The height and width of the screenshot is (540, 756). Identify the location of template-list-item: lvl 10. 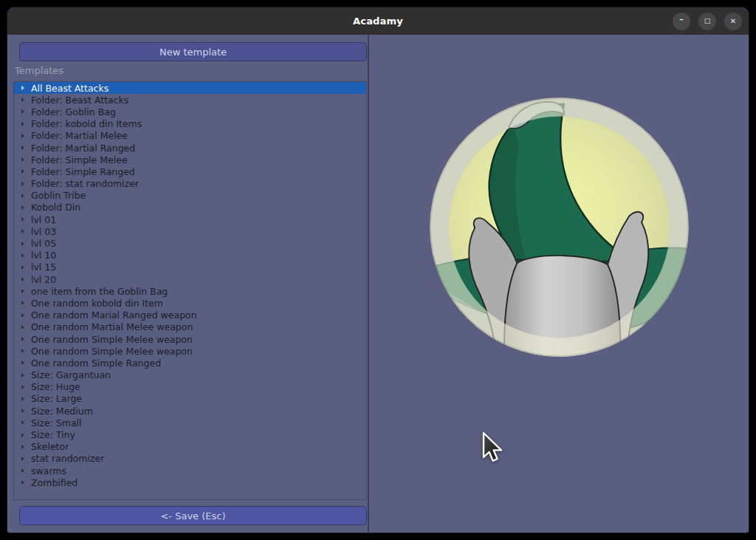
(190, 256).